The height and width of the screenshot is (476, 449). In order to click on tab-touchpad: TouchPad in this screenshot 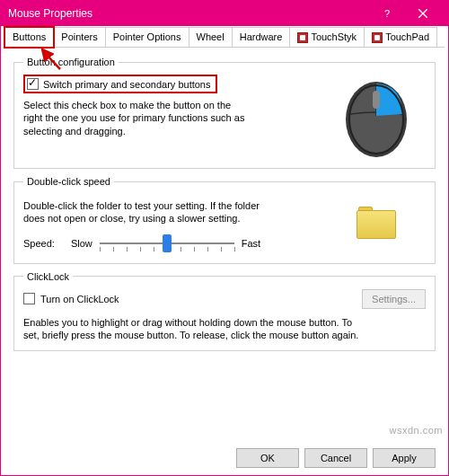, I will do `click(401, 37)`.